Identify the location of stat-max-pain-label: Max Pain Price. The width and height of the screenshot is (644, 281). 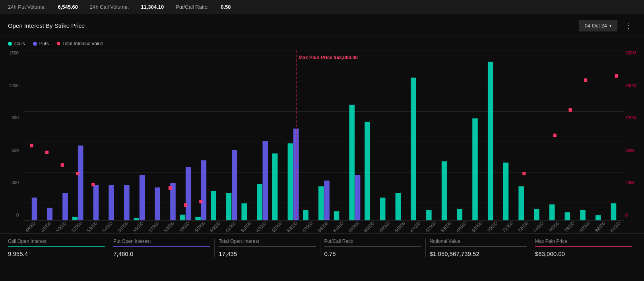
(584, 241).